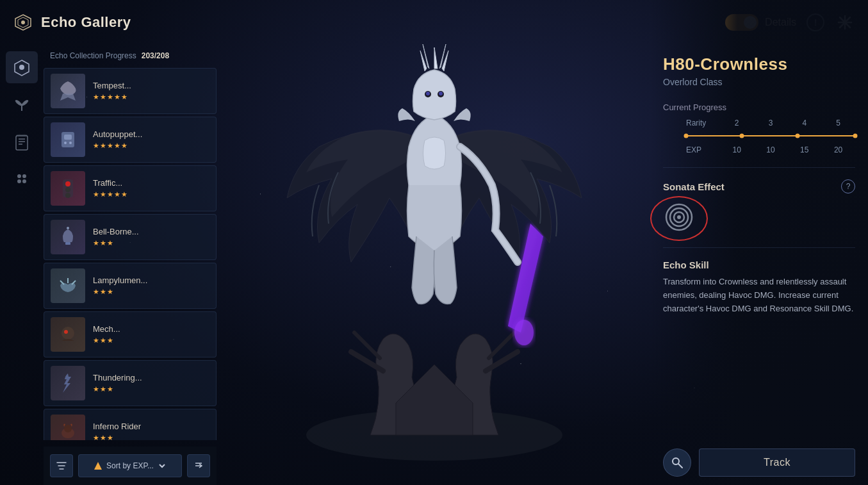 Image resolution: width=868 pixels, height=485 pixels. What do you see at coordinates (68, 237) in the screenshot?
I see `echo-thumb-bellborne` at bounding box center [68, 237].